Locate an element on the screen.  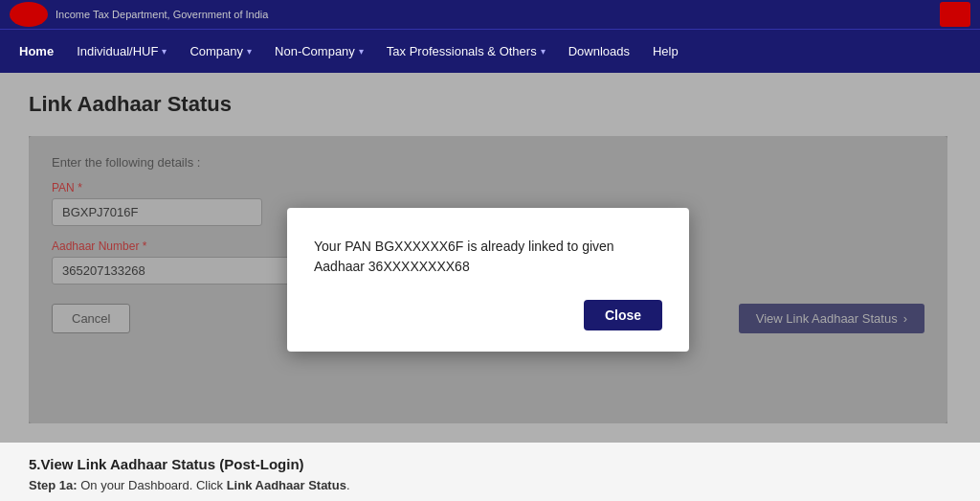
nav-item-home: Home is located at coordinates (36, 52).